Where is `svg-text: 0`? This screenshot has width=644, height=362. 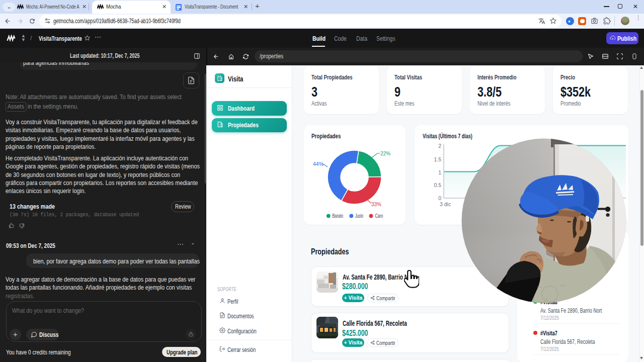
svg-text: 0 is located at coordinates (440, 198).